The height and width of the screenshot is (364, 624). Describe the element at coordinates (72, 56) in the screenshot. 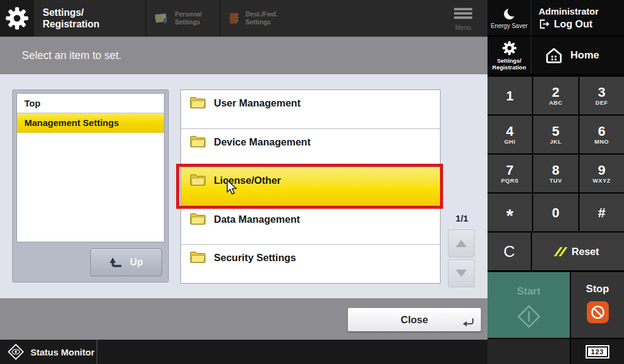

I see `instruction-text: Select an item to set.` at that location.